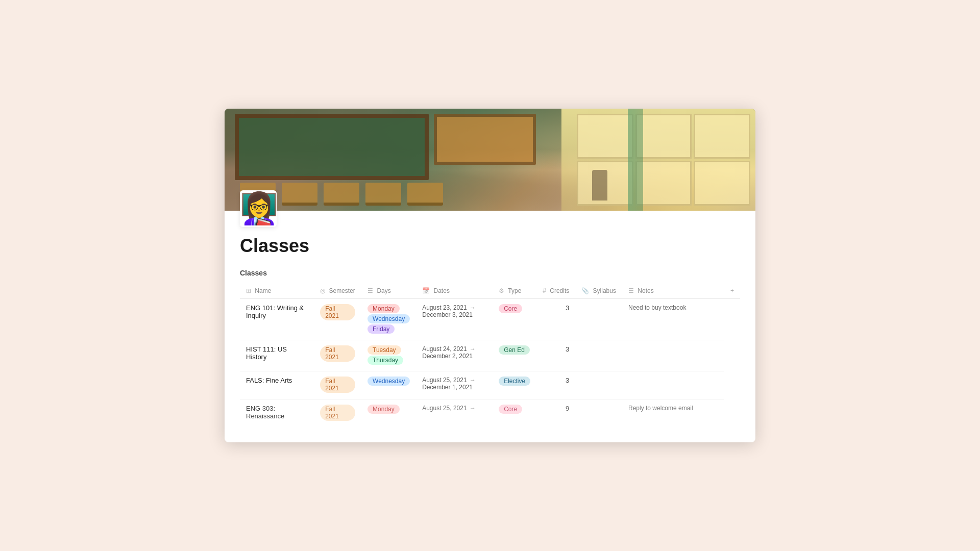  What do you see at coordinates (514, 291) in the screenshot?
I see `col-header-type: ⚙ Type` at bounding box center [514, 291].